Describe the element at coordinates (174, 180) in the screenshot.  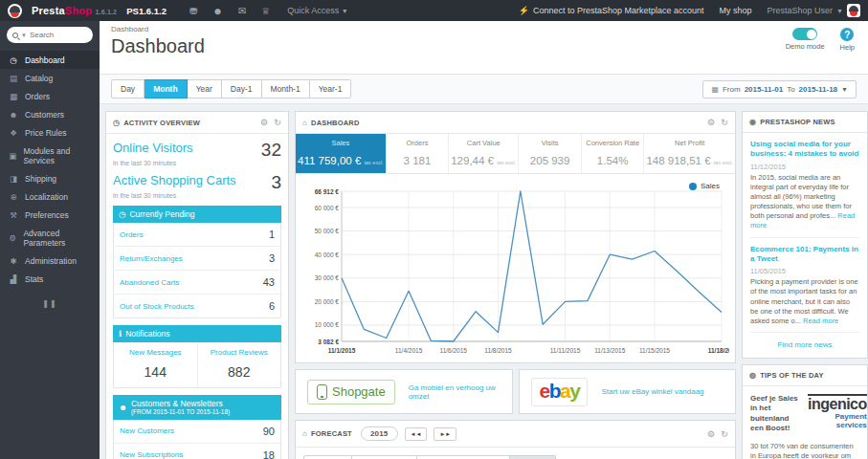
I see `active-carts-link: Active Shopping Carts` at that location.